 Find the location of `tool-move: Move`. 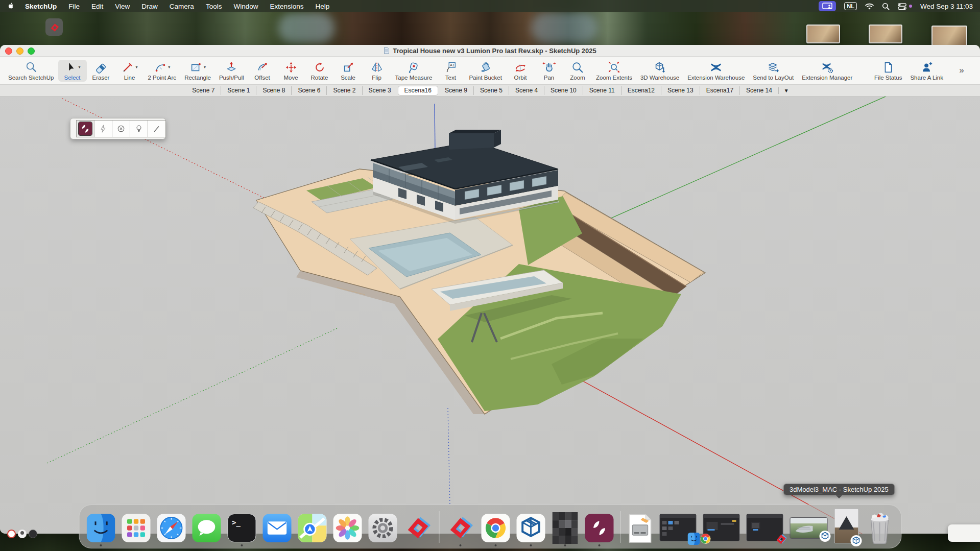

tool-move: Move is located at coordinates (291, 70).